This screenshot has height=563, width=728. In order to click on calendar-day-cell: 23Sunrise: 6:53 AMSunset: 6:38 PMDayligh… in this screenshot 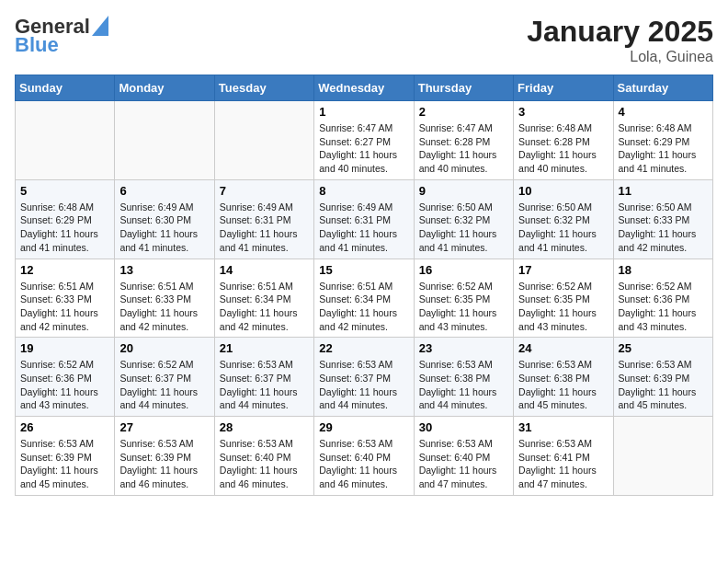, I will do `click(463, 377)`.